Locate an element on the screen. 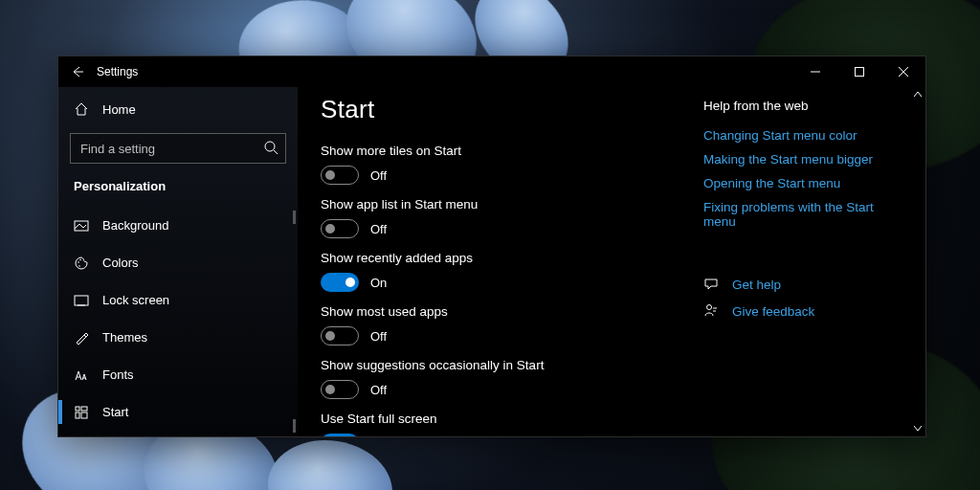 The image size is (980, 490). sidebar-category: Personalization is located at coordinates (178, 189).